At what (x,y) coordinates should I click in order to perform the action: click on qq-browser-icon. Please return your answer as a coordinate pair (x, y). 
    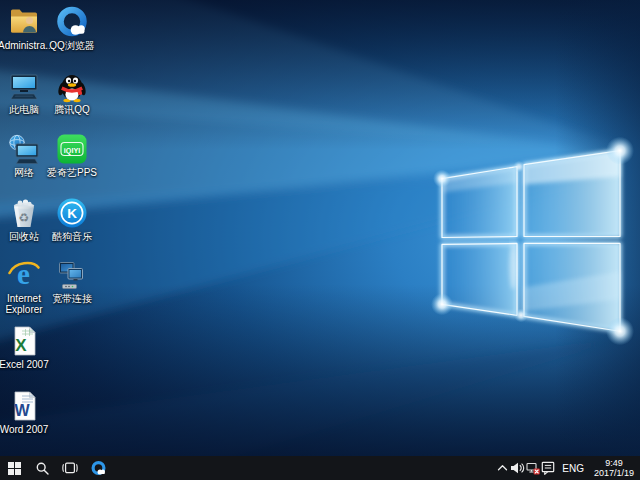
    Looking at the image, I should click on (72, 22).